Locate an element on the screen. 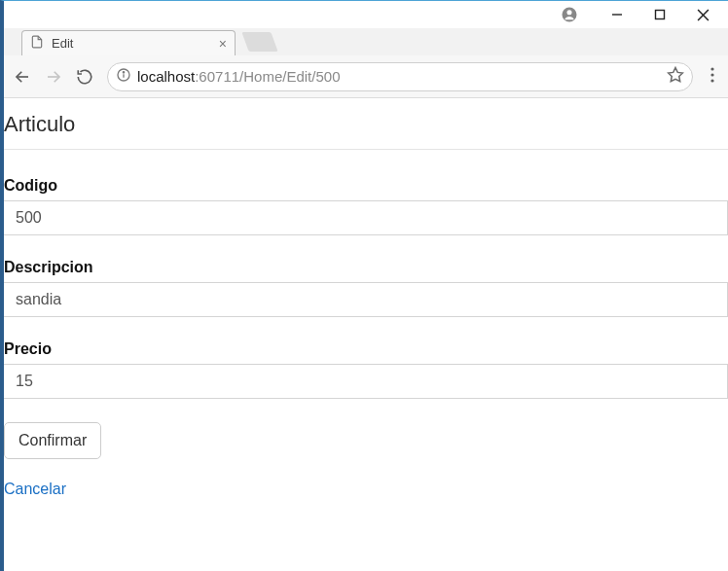 Image resolution: width=728 pixels, height=571 pixels. tab-title: Edit is located at coordinates (62, 43).